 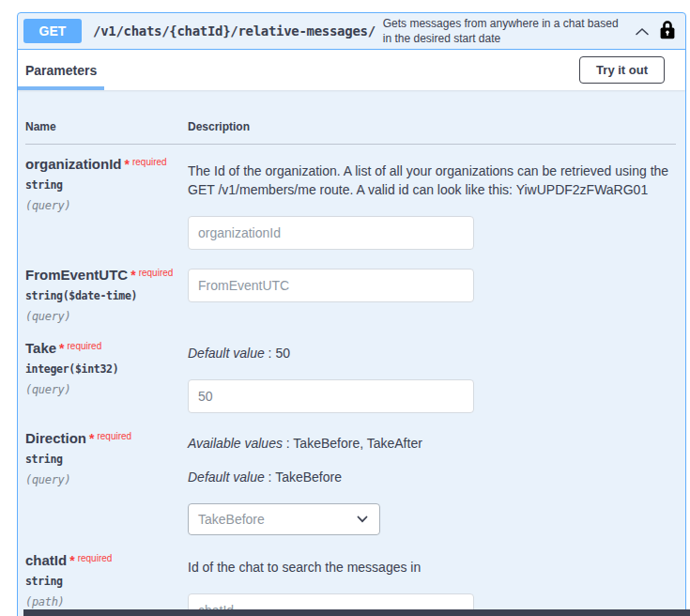 I want to click on direction-select-value: TakeBefore, so click(x=231, y=519).